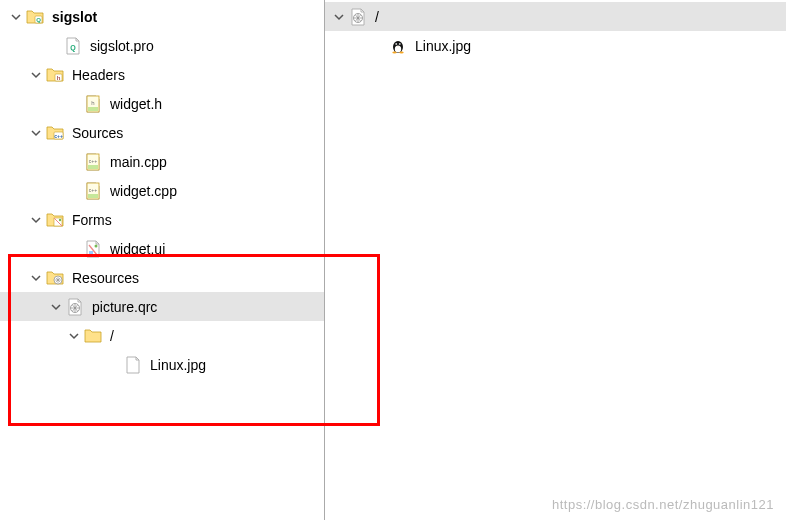 Image resolution: width=786 pixels, height=520 pixels. What do you see at coordinates (74, 17) in the screenshot?
I see `left_tree-label: sigslot` at bounding box center [74, 17].